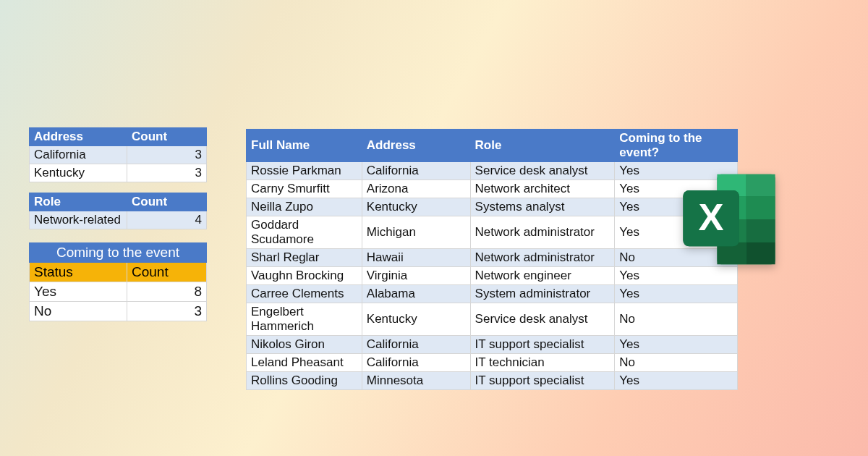  What do you see at coordinates (305, 345) in the screenshot?
I see `cell-name: Nikolos Giron` at bounding box center [305, 345].